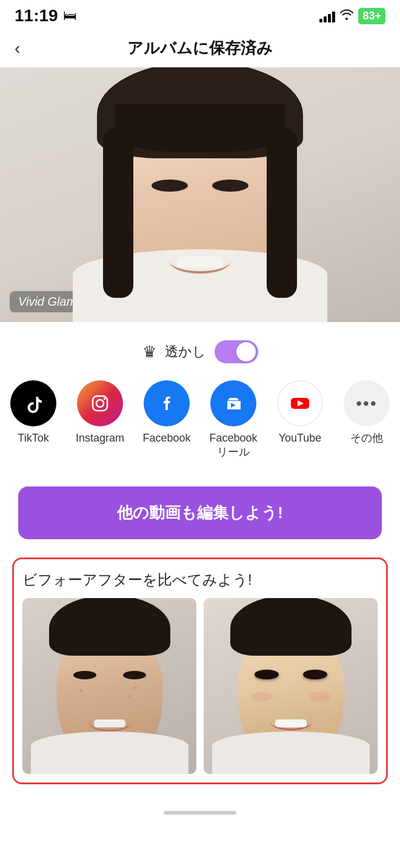  What do you see at coordinates (167, 403) in the screenshot?
I see `facebook-icon` at bounding box center [167, 403].